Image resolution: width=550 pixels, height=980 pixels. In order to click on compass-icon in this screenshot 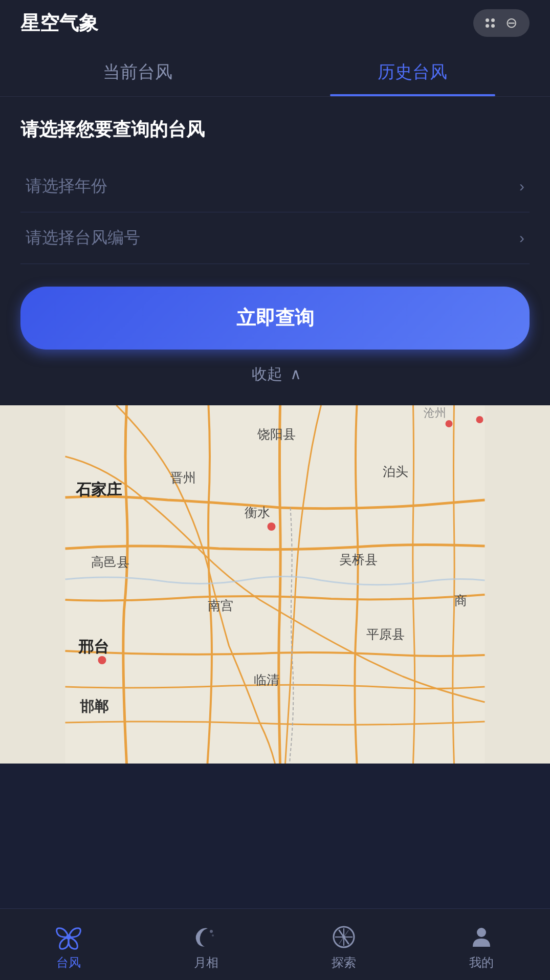, I will do `click(344, 937)`.